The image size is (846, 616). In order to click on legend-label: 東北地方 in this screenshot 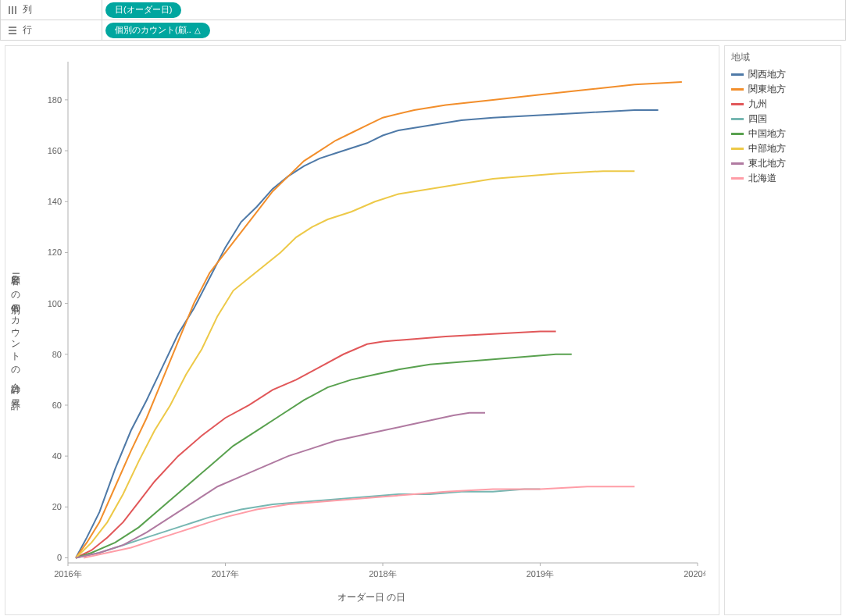, I will do `click(767, 164)`.